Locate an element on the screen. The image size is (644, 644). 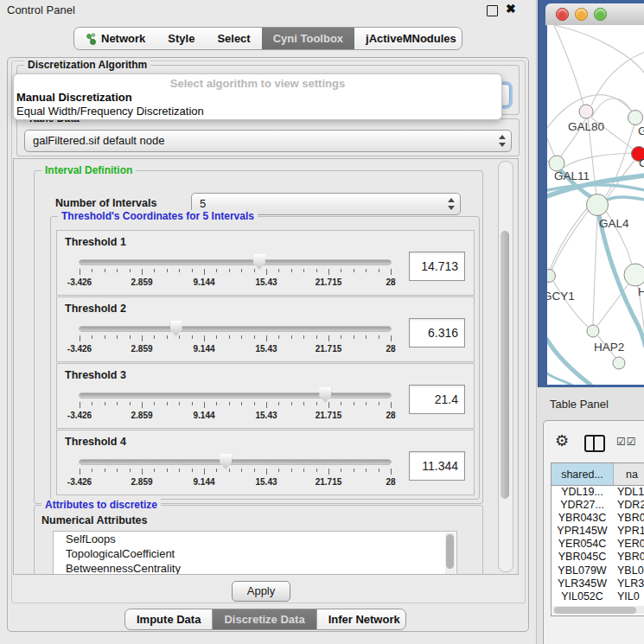
cell-shared-name: YER054C is located at coordinates (583, 545).